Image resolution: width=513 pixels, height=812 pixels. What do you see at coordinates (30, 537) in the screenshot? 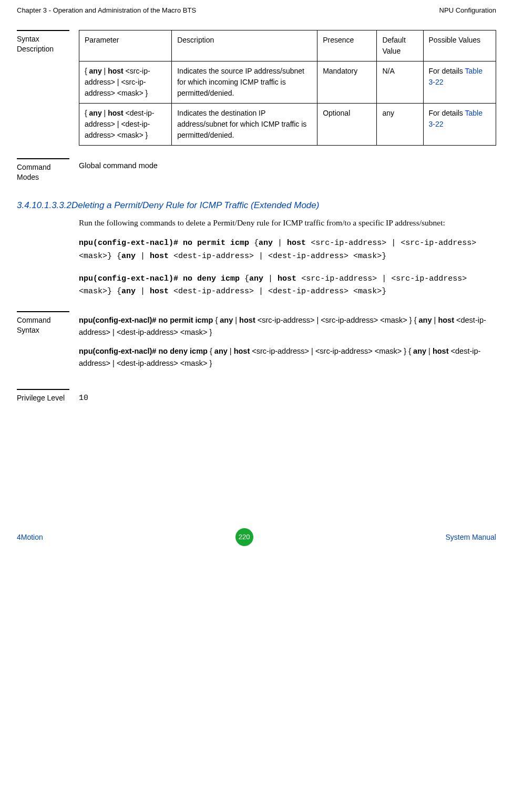
I see `footer-left: 4Motion` at bounding box center [30, 537].